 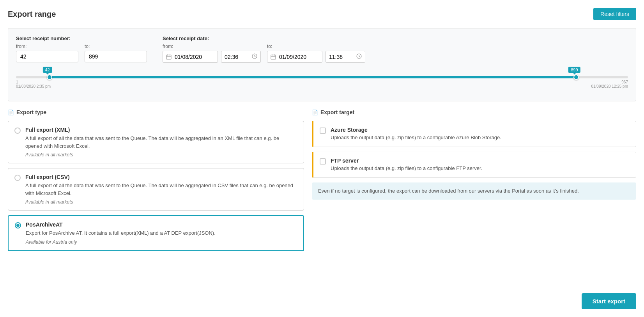 I want to click on csv-card-title: Full export (CSV), so click(x=161, y=177).